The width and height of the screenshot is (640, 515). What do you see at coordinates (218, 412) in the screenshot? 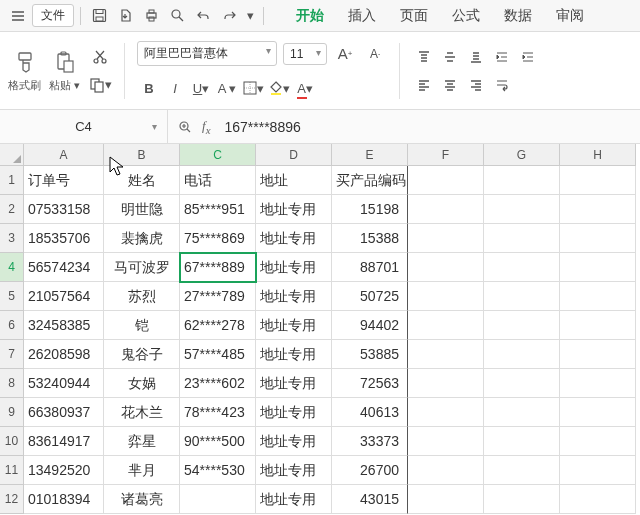
I see `cell: 78****423` at bounding box center [218, 412].